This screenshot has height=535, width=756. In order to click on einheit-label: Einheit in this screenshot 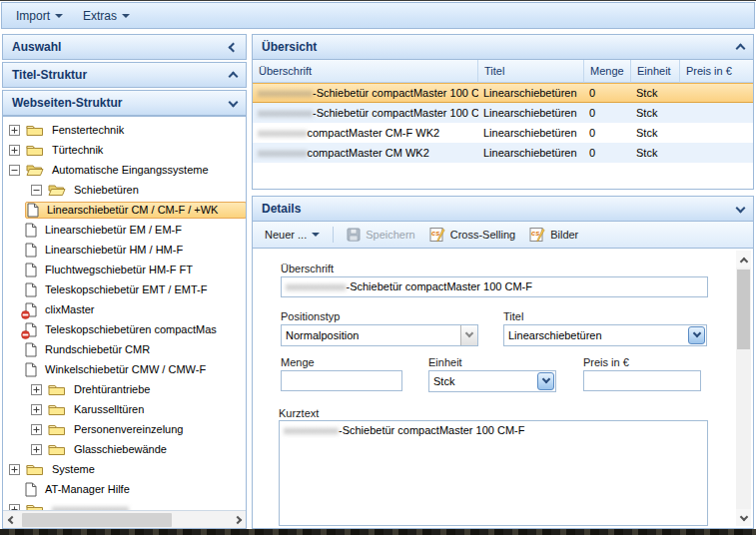, I will do `click(445, 362)`.